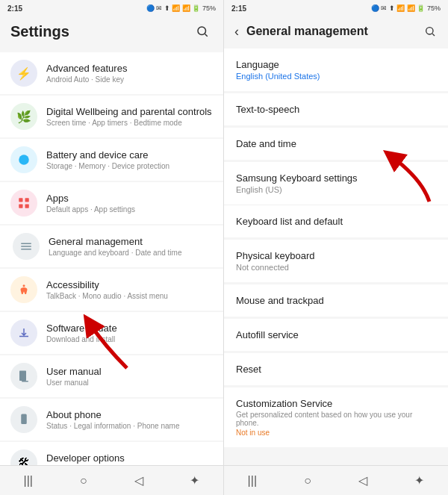 This screenshot has width=448, height=495. I want to click on nav-recent-left: |||, so click(28, 481).